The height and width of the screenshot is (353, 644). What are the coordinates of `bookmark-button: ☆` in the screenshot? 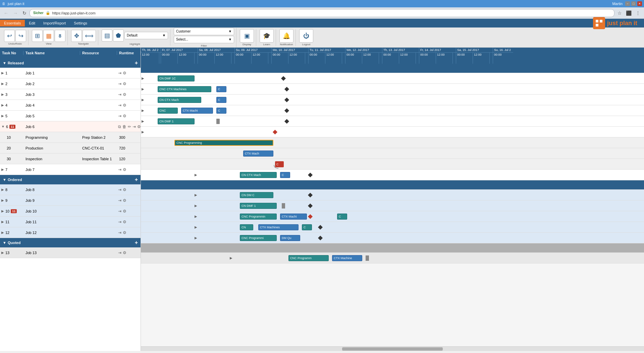 It's located at (620, 13).